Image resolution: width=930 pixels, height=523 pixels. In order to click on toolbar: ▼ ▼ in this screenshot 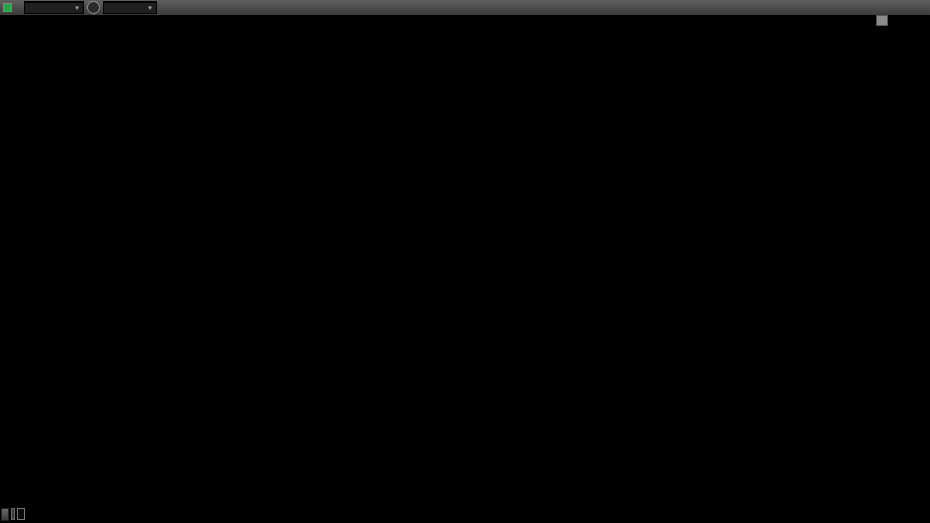, I will do `click(465, 8)`.